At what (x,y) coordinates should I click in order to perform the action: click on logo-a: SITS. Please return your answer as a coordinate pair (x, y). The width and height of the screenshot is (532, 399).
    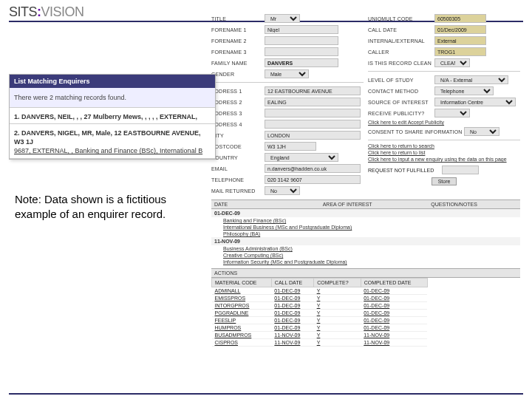
    Looking at the image, I should click on (23, 12).